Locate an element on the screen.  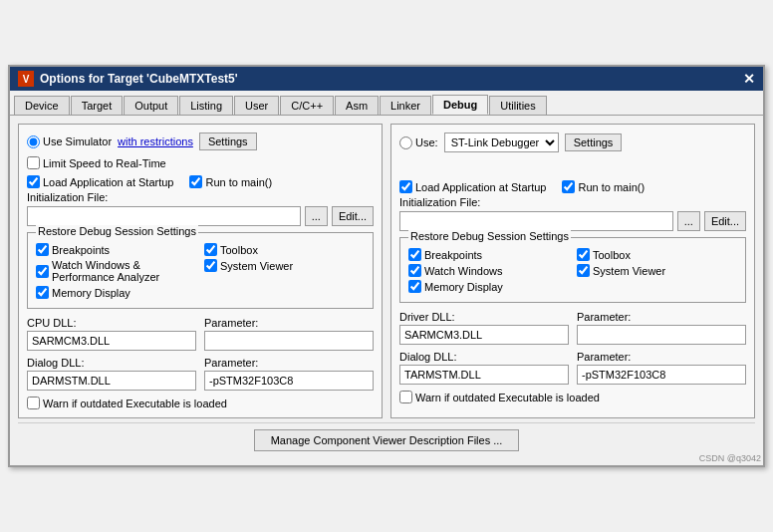
load-app-left: Load Application at Startup is located at coordinates (100, 181).